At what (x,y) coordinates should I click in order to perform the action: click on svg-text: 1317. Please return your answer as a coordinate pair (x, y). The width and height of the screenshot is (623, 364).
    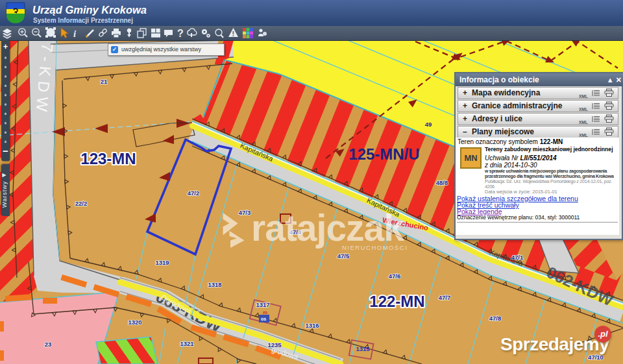
    Looking at the image, I should click on (262, 305).